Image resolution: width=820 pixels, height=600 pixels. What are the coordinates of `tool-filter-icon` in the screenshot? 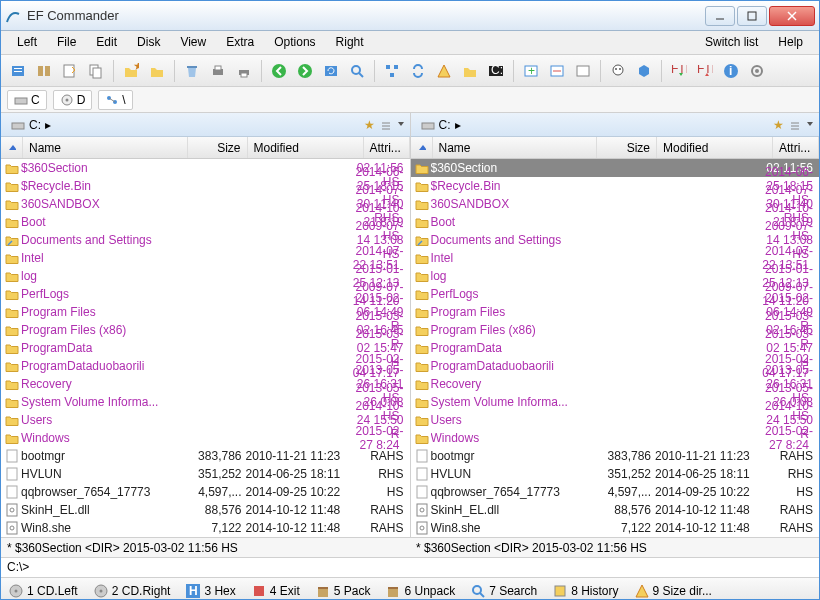 It's located at (583, 71).